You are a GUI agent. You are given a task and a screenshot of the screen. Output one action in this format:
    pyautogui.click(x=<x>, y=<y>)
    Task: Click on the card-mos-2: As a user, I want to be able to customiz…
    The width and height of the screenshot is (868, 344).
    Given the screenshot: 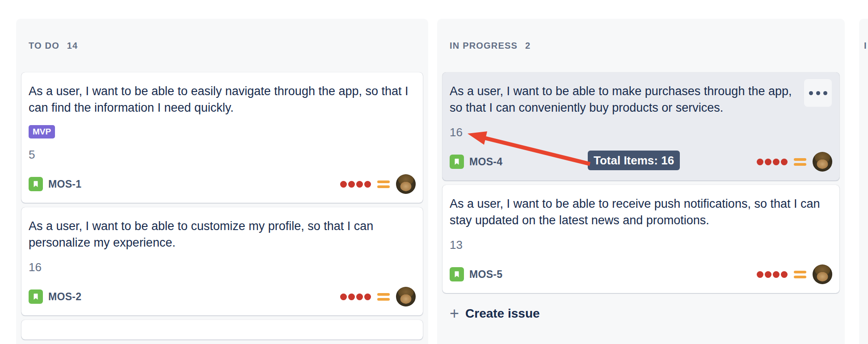 What is the action you would take?
    pyautogui.click(x=222, y=261)
    